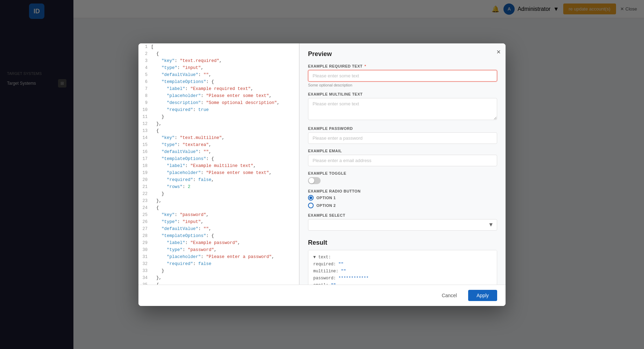 This screenshot has width=644, height=349. What do you see at coordinates (403, 128) in the screenshot?
I see `field-label-password: EXAMPLE PASSWORD` at bounding box center [403, 128].